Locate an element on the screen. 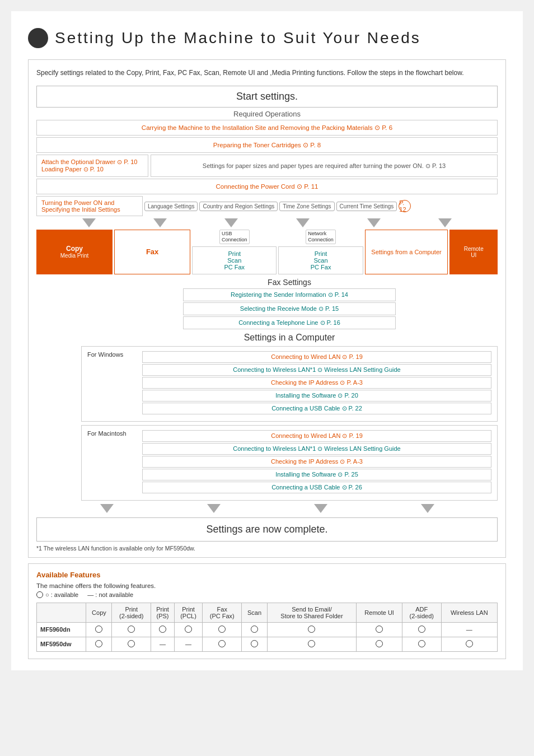 The image size is (534, 756). tag-timezone: Time Zone Settings is located at coordinates (307, 206).